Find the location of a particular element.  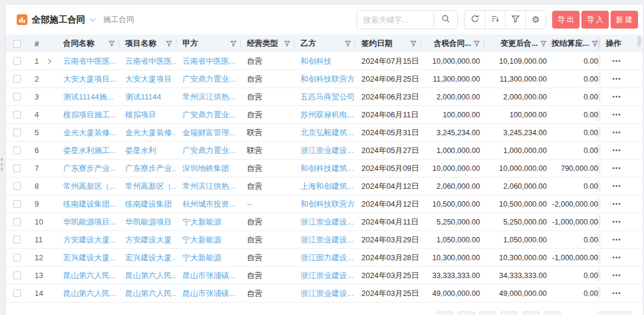

project-name-link: 华凯能源项目 is located at coordinates (148, 222).